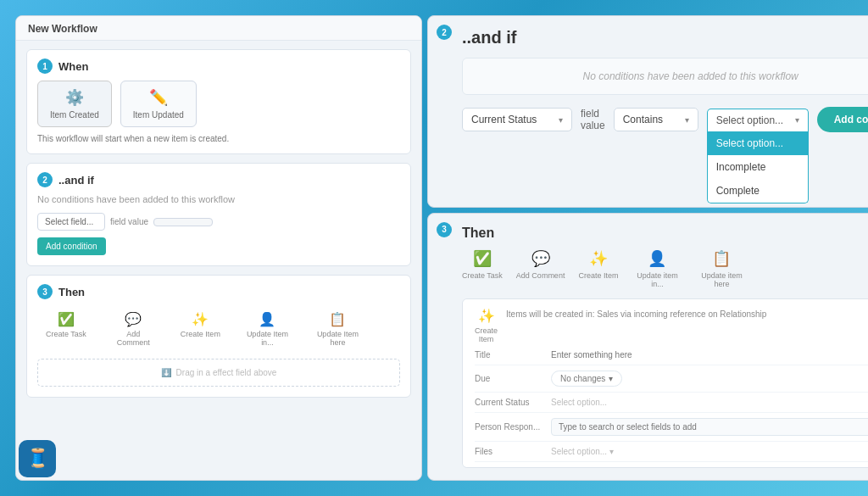  I want to click on form-select-status: Select option..., so click(579, 402).